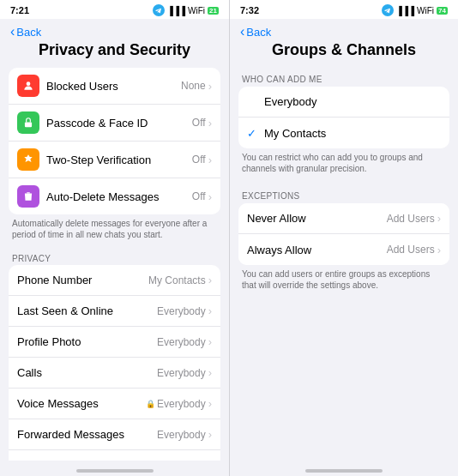 The height and width of the screenshot is (476, 458). I want to click on my-contacts-check: ✓, so click(254, 134).